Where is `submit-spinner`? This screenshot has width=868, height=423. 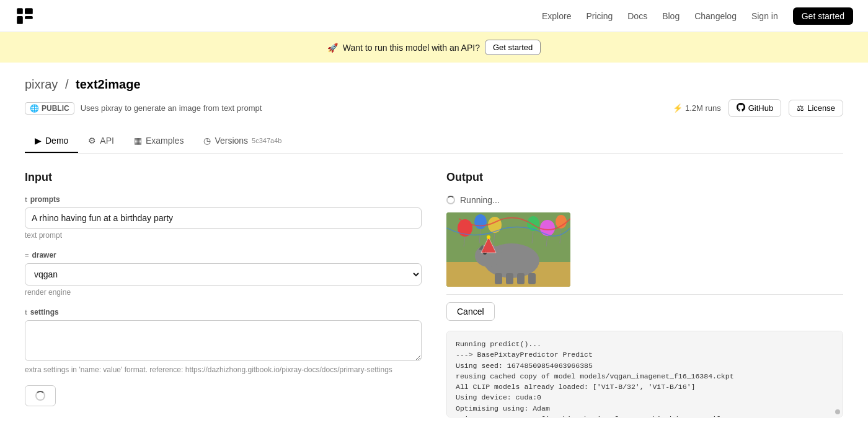 submit-spinner is located at coordinates (40, 396).